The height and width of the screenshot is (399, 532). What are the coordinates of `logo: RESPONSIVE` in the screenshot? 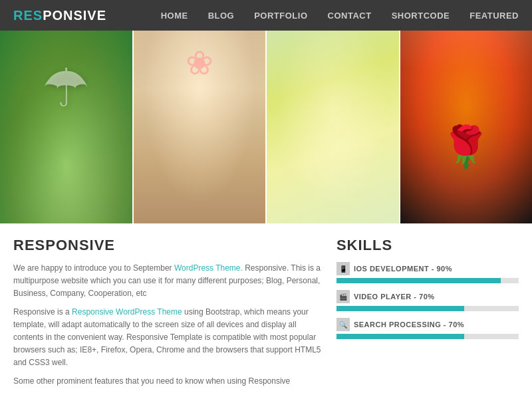 It's located at (60, 16).